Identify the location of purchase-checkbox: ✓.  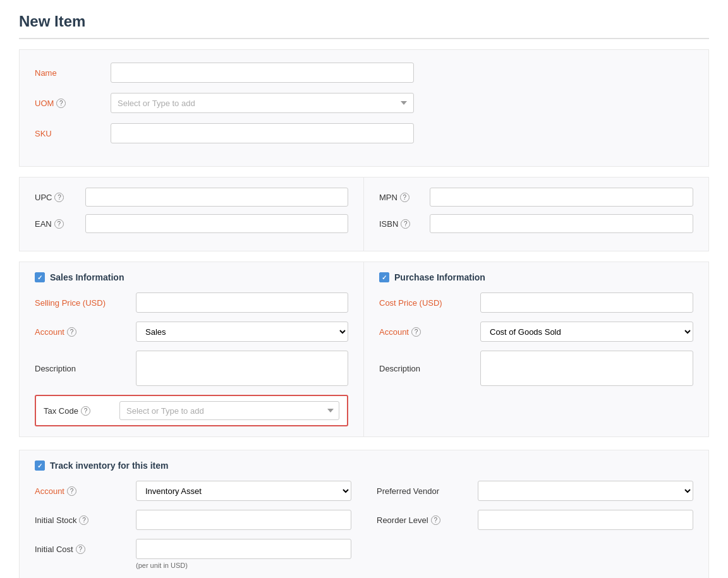
(384, 277).